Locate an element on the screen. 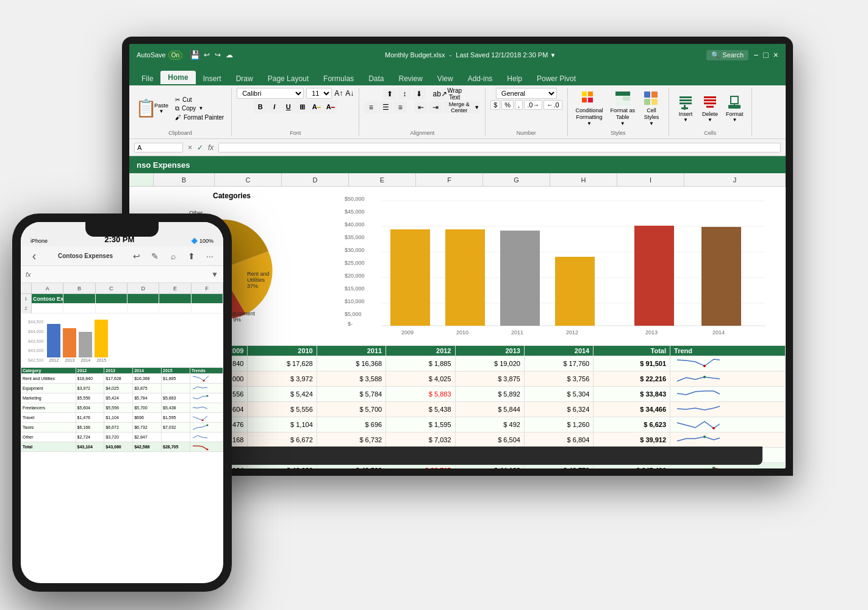  tab-file: File is located at coordinates (148, 79).